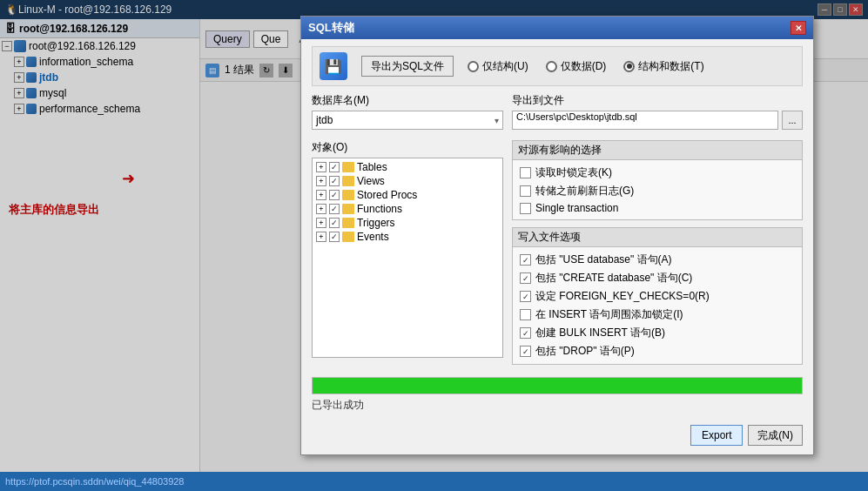  What do you see at coordinates (526, 279) in the screenshot?
I see `check-box-create-database: ✓` at bounding box center [526, 279].